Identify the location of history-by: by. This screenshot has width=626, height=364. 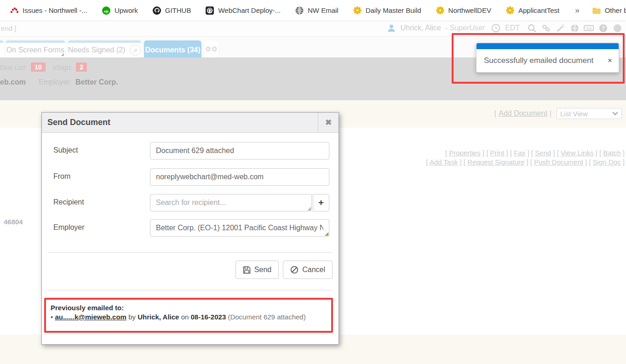
(132, 317).